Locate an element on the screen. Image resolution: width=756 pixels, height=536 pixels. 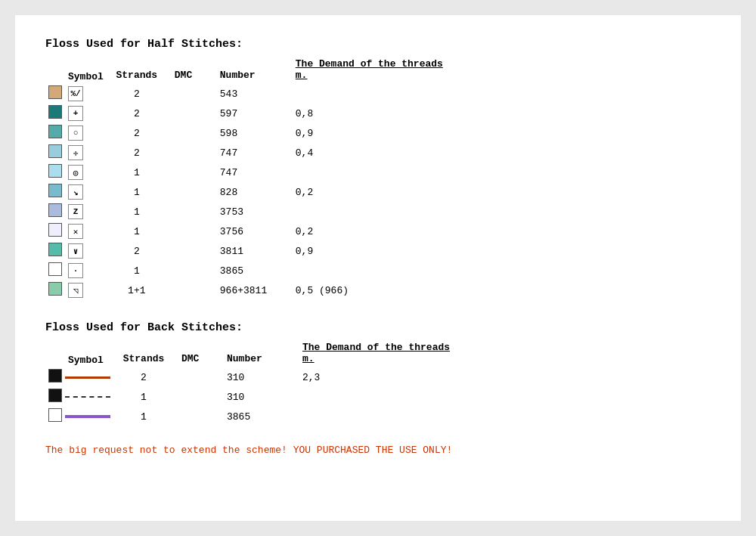
bs-strands-cell: 1 is located at coordinates (144, 397).